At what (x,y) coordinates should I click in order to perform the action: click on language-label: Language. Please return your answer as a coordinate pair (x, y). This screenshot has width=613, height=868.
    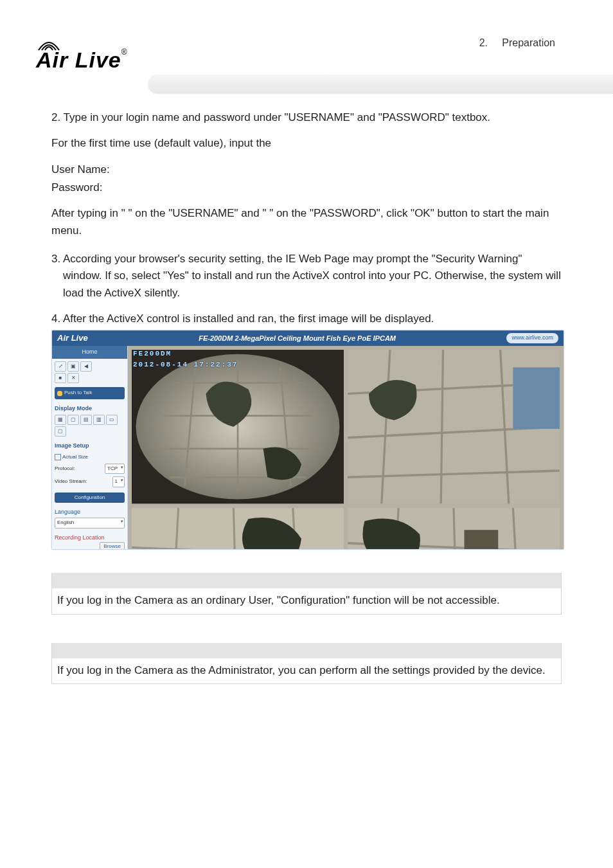
    Looking at the image, I should click on (90, 512).